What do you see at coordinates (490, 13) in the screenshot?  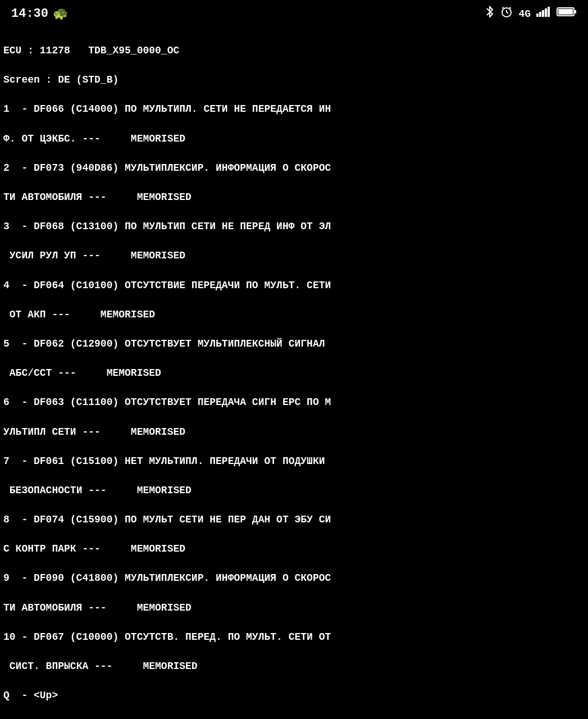 I see `bluetooth-icon` at bounding box center [490, 13].